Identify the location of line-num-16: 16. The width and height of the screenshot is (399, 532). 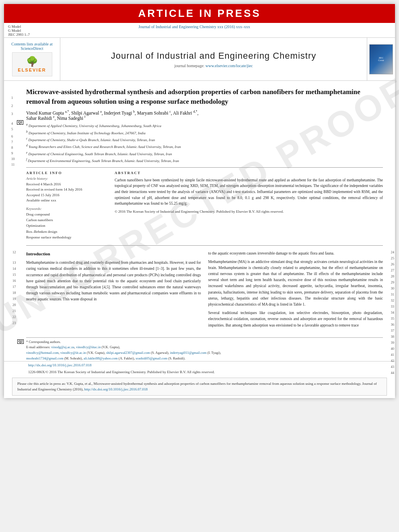
(14, 281).